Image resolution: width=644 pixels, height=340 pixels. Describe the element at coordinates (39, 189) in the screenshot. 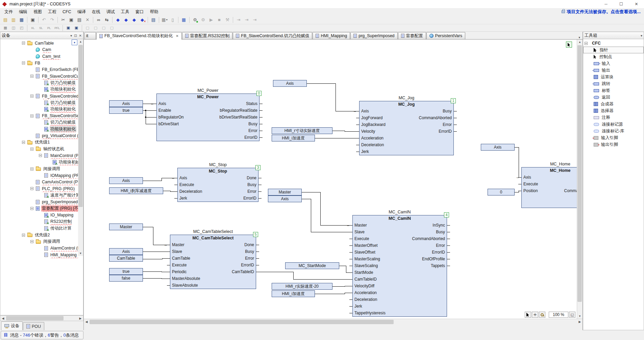

I see `tree-item-PLC_PRG (PRG): PLC_PRG (PRG)` at that location.